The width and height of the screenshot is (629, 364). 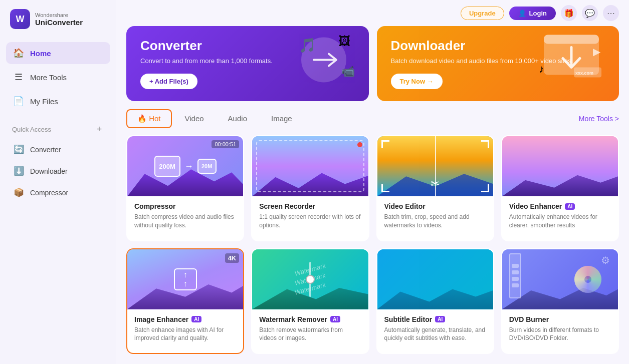 What do you see at coordinates (185, 166) in the screenshot?
I see `compressor-card-image: 00:00:51 200M → 20M` at bounding box center [185, 166].